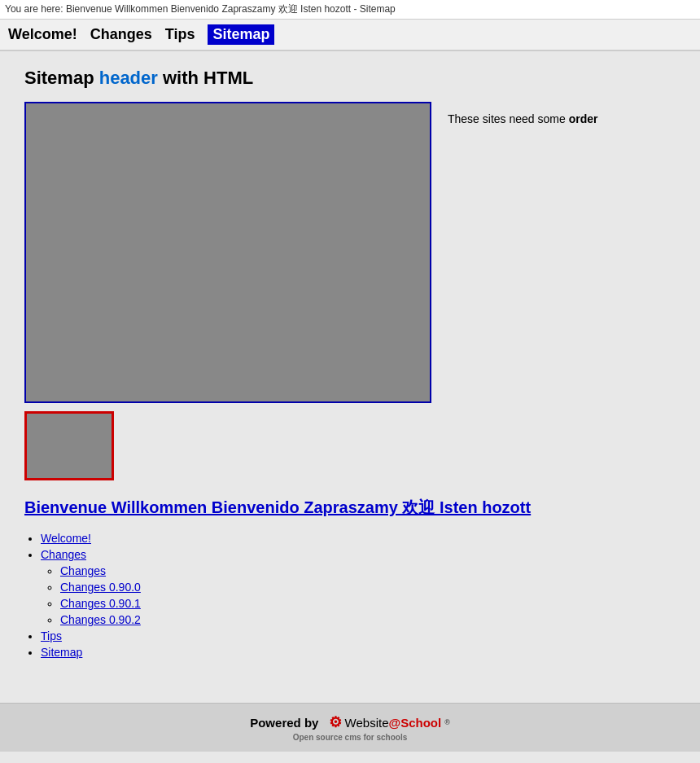  Describe the element at coordinates (63, 555) in the screenshot. I see `link-changes: Changes` at that location.